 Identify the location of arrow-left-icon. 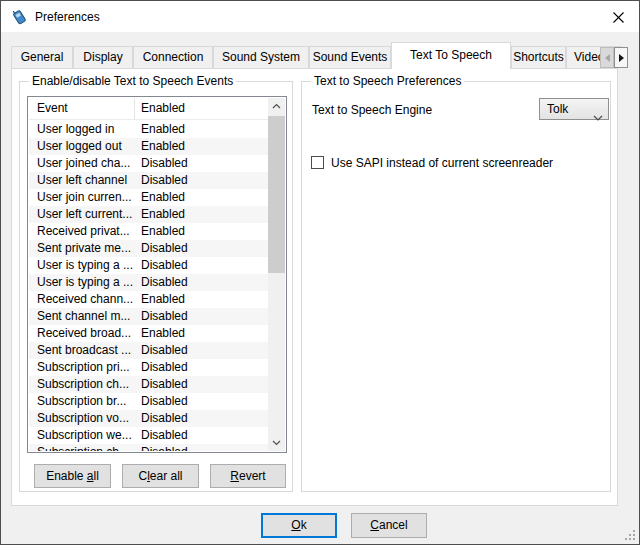
(608, 58).